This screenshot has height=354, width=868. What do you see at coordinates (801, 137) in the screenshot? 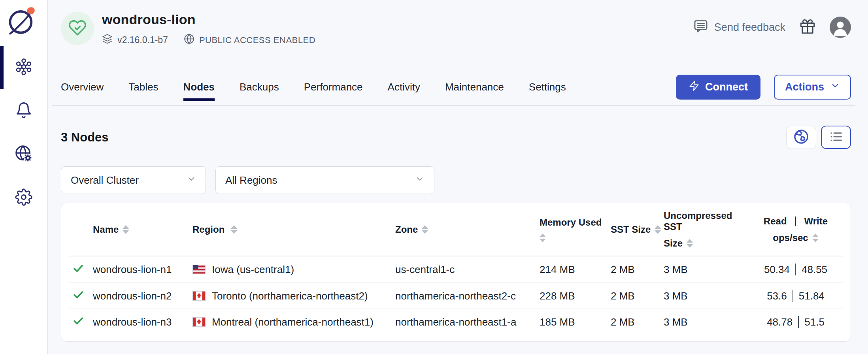
I see `map-globe-icon` at bounding box center [801, 137].